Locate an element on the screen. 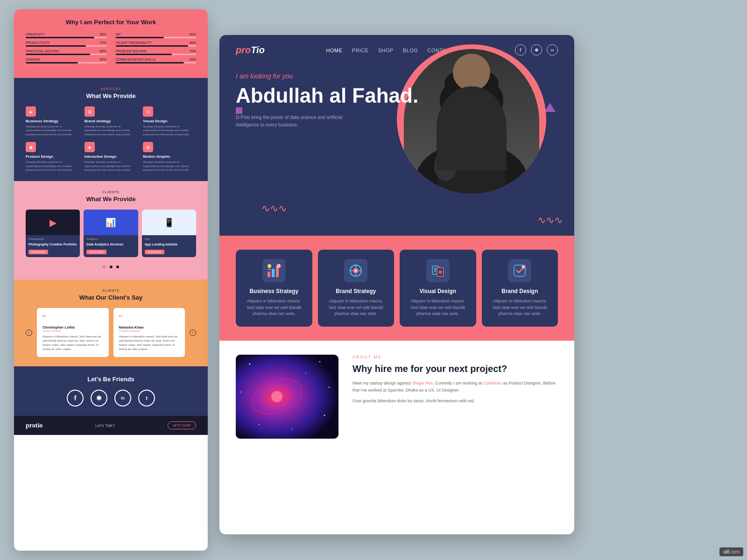  service-card-desc-3: Aliquam in bibendum mauris. Sed vitae er… is located at coordinates (438, 308).